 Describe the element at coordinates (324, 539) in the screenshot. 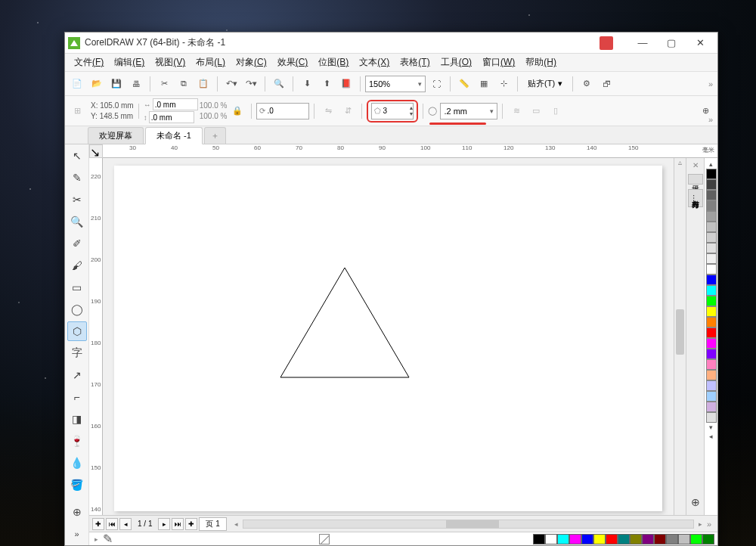

I see `no-color-swatch` at that location.